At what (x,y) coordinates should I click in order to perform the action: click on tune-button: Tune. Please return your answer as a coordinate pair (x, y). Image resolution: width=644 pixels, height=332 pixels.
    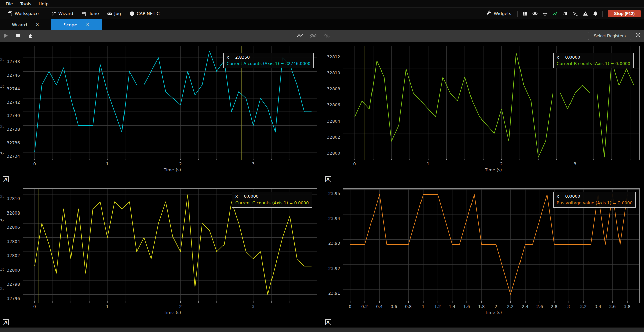
    Looking at the image, I should click on (90, 13).